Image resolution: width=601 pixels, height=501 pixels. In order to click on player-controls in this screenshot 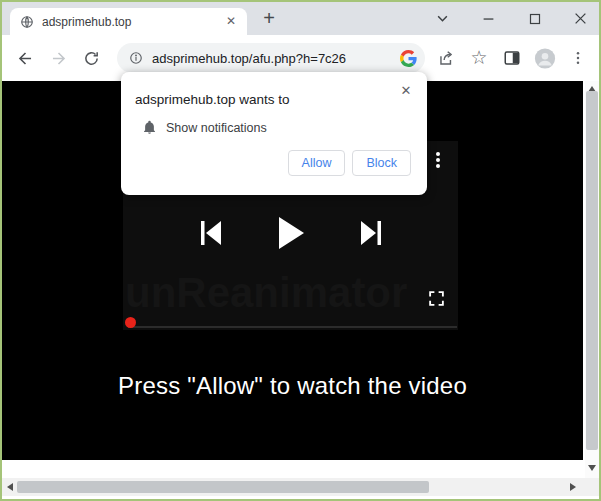, I will do `click(290, 233)`.